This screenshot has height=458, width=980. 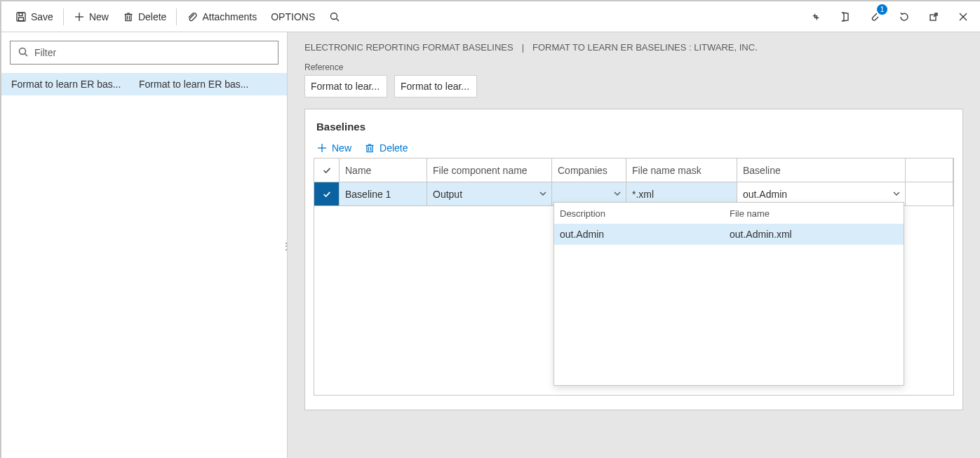 What do you see at coordinates (634, 170) in the screenshot?
I see `grid-header: Name File component name Companies File …` at bounding box center [634, 170].